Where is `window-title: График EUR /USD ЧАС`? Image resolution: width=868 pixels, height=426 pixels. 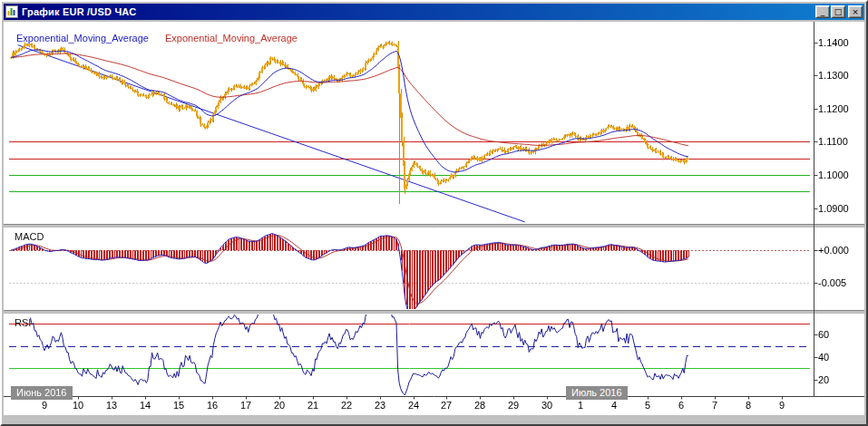 window-title: График EUR /USD ЧАС is located at coordinates (79, 12).